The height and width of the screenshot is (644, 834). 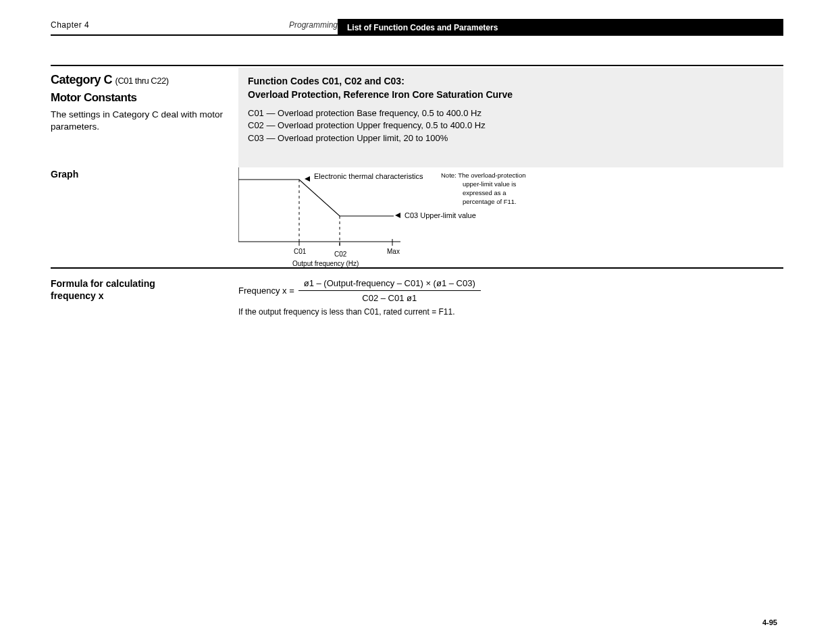 What do you see at coordinates (511, 88) in the screenshot?
I see `codes-intro: Function Codes C01, C02 and C03: Overloa…` at bounding box center [511, 88].